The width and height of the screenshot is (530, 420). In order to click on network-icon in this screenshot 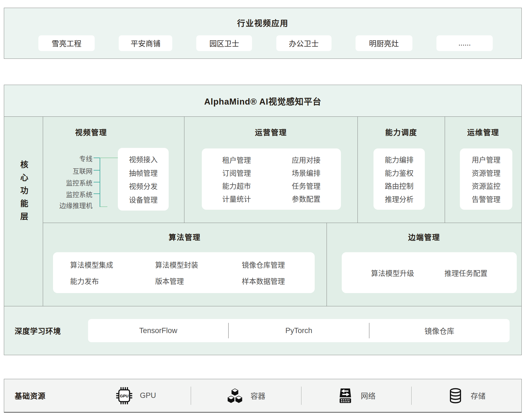, I will do `click(345, 396)`.